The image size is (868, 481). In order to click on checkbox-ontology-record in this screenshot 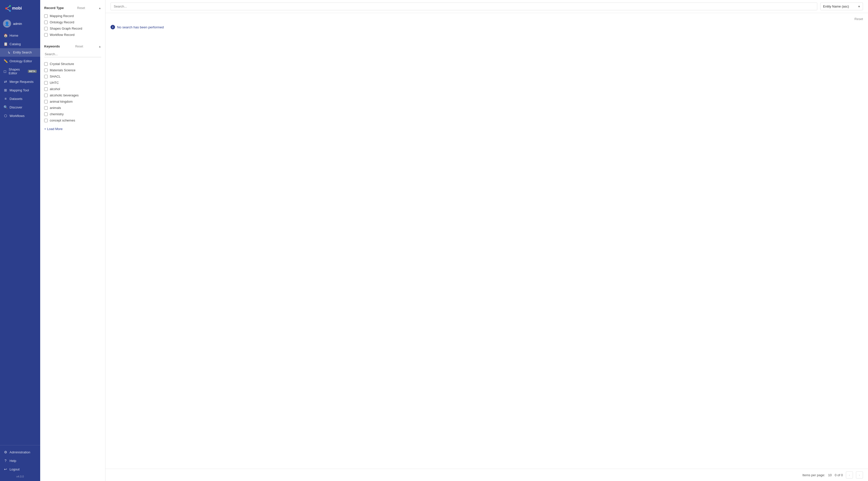, I will do `click(46, 22)`.